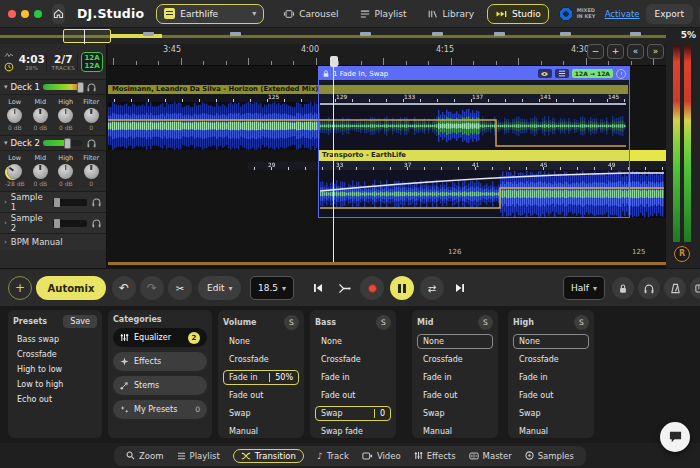  I want to click on sample1-volume-slider, so click(70, 202).